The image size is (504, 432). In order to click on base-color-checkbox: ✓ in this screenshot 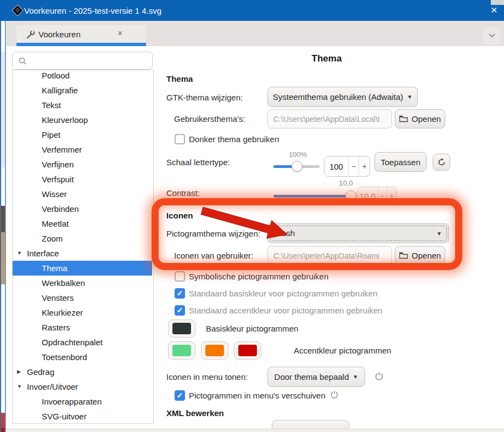, I will do `click(180, 293)`.